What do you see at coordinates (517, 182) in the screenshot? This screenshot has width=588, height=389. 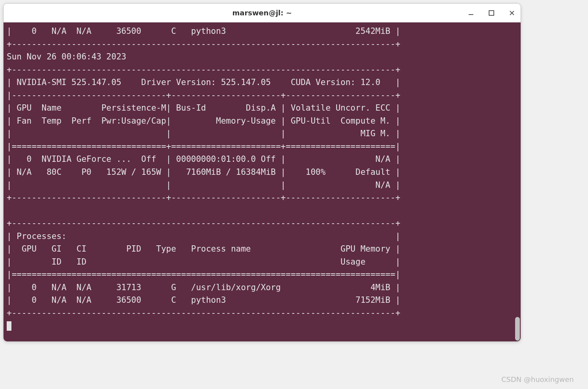 I see `scrollbar` at bounding box center [517, 182].